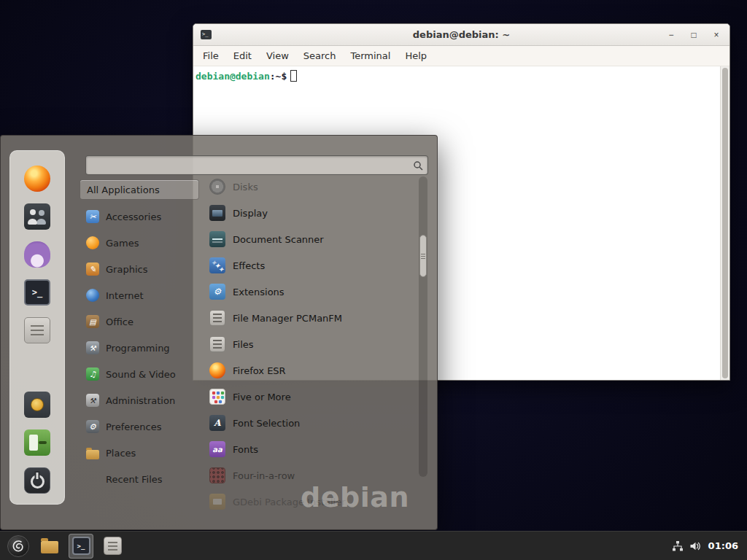  I want to click on terminal-scrollbar, so click(725, 223).